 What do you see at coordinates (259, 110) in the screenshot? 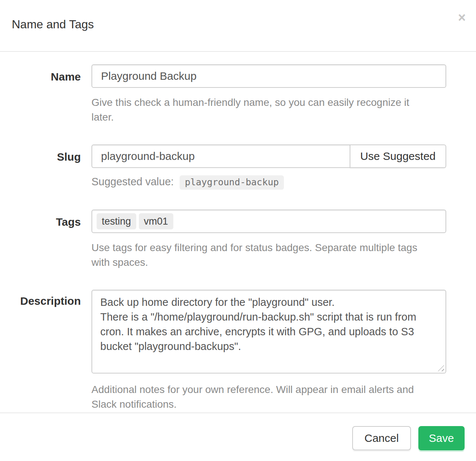
I see `name-help-text: Give this check a human-friendly name, s…` at bounding box center [259, 110].